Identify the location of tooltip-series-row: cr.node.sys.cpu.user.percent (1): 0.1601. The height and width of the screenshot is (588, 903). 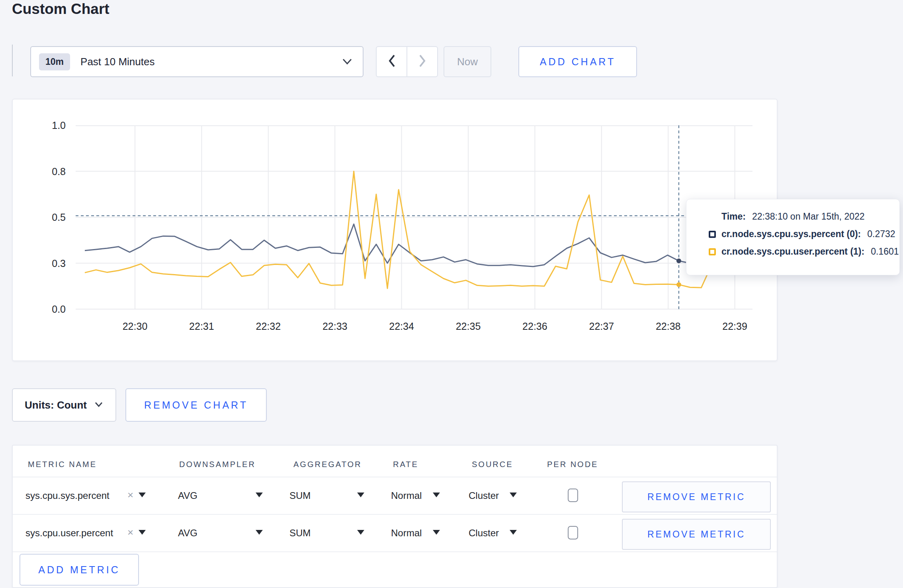
(804, 251).